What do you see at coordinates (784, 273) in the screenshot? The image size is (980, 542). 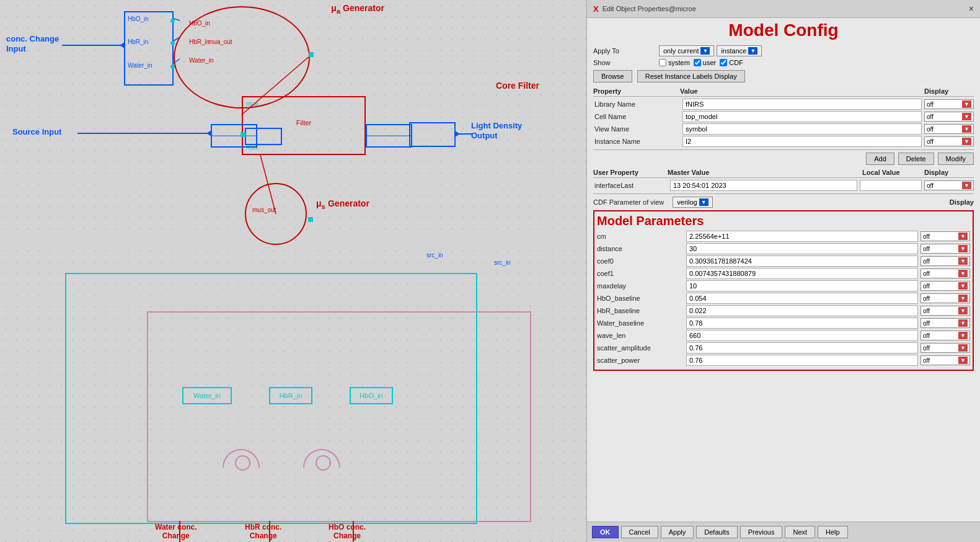 I see `param-row: coef1 off ▼` at bounding box center [784, 273].